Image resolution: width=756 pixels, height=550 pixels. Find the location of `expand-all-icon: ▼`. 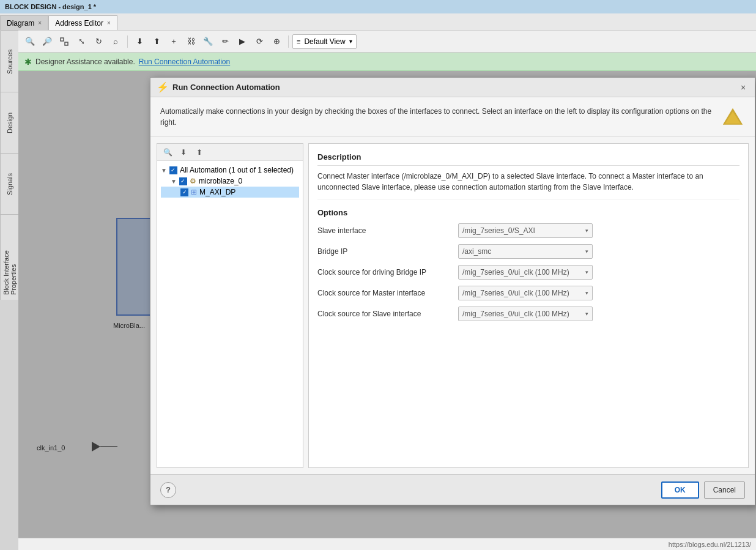

expand-all-icon: ▼ is located at coordinates (164, 170).